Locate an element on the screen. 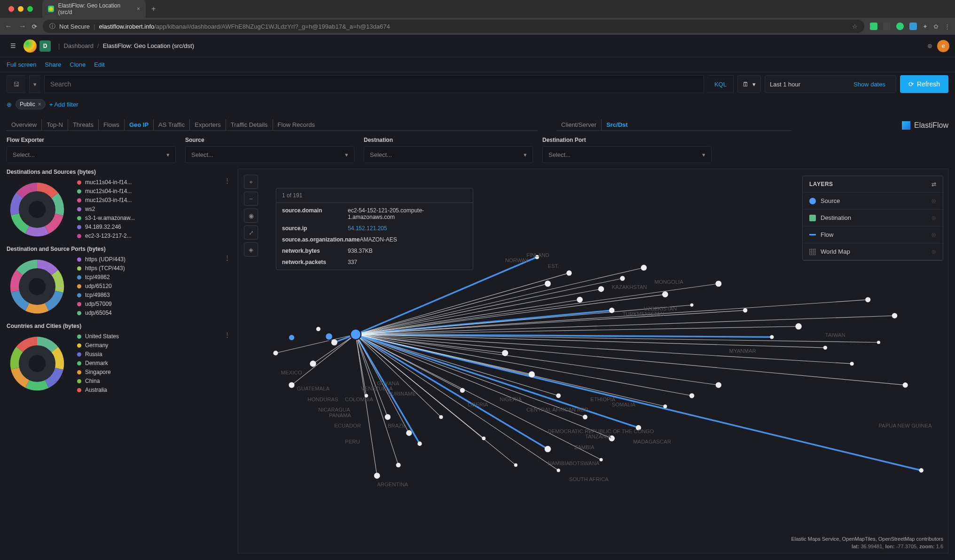 The height and width of the screenshot is (560, 955). legend-item: Australia is located at coordinates (155, 390).